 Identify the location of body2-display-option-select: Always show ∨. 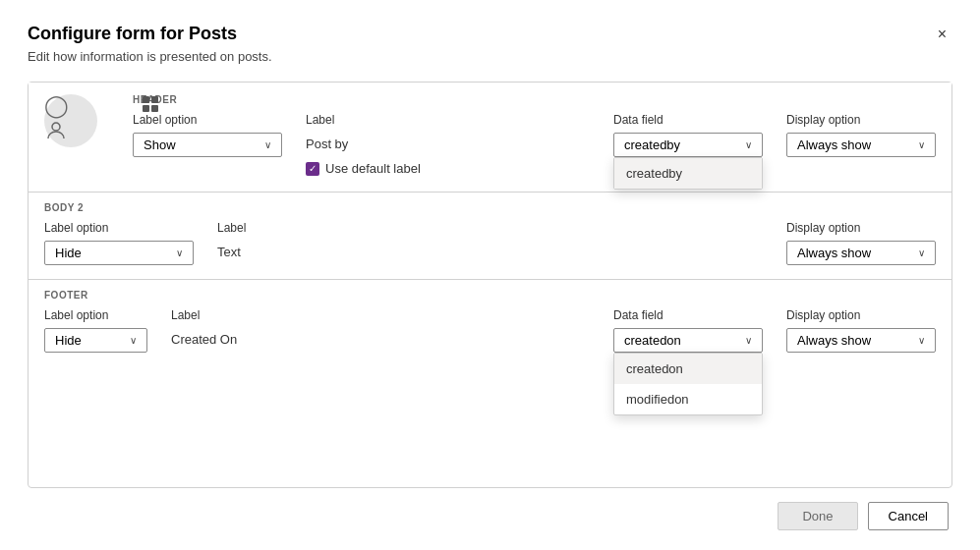
(861, 253).